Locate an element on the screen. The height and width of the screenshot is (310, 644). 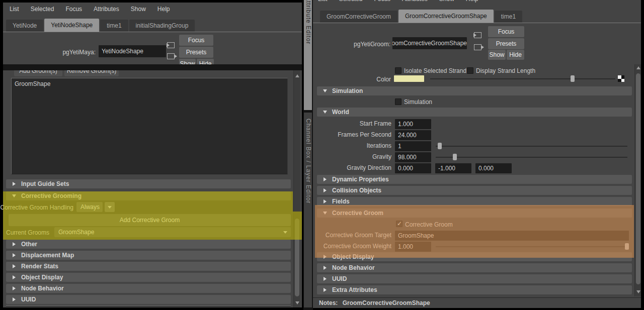
corrective-groom-weight-slider is located at coordinates (531, 247).